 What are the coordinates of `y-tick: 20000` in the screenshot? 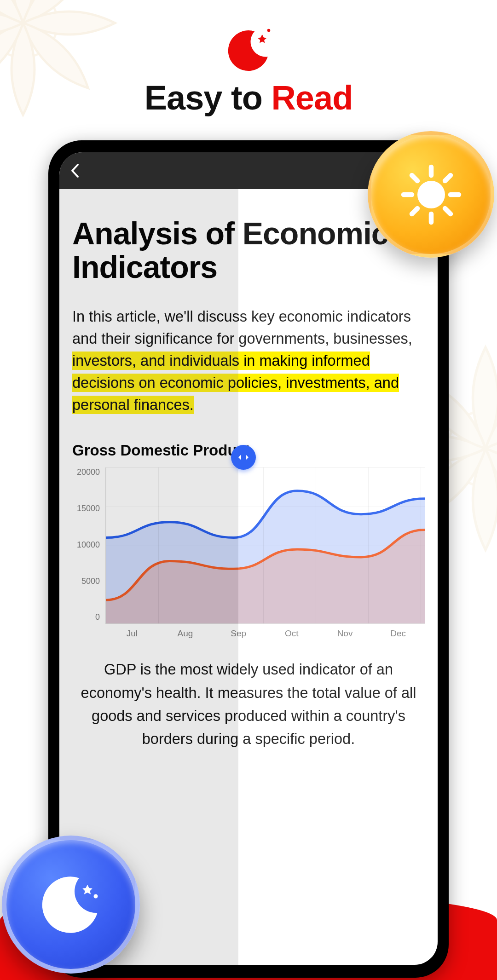 It's located at (86, 472).